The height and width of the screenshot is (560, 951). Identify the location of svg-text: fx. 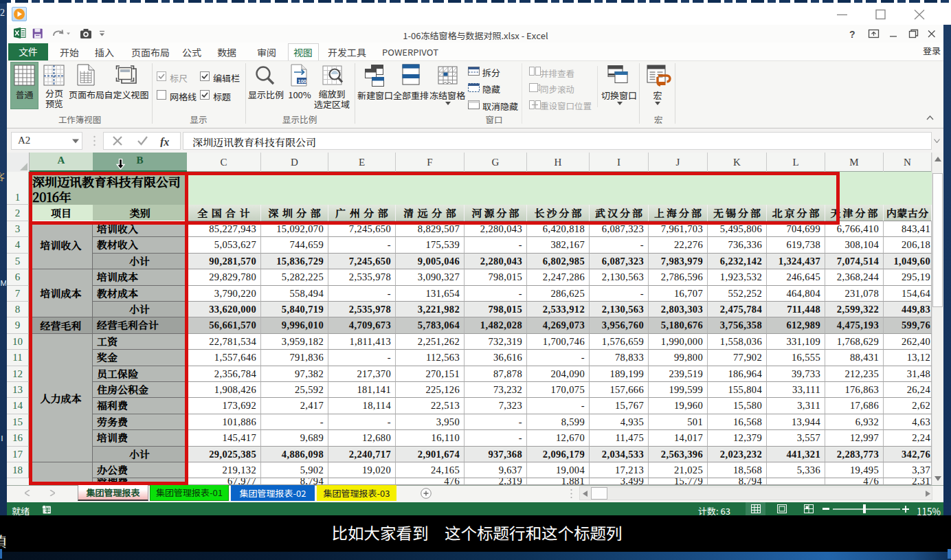
(165, 142).